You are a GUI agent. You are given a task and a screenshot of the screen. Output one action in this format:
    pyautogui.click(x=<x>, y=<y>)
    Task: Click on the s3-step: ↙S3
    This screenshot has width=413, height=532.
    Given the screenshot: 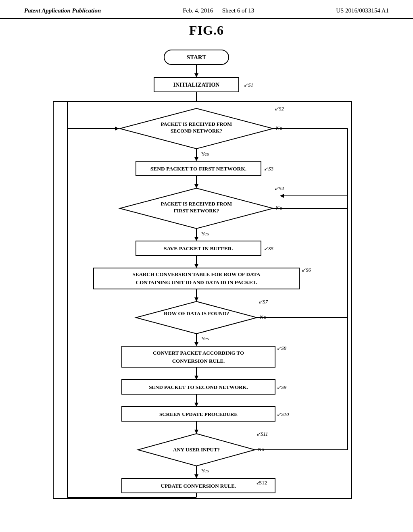 What is the action you would take?
    pyautogui.click(x=269, y=168)
    